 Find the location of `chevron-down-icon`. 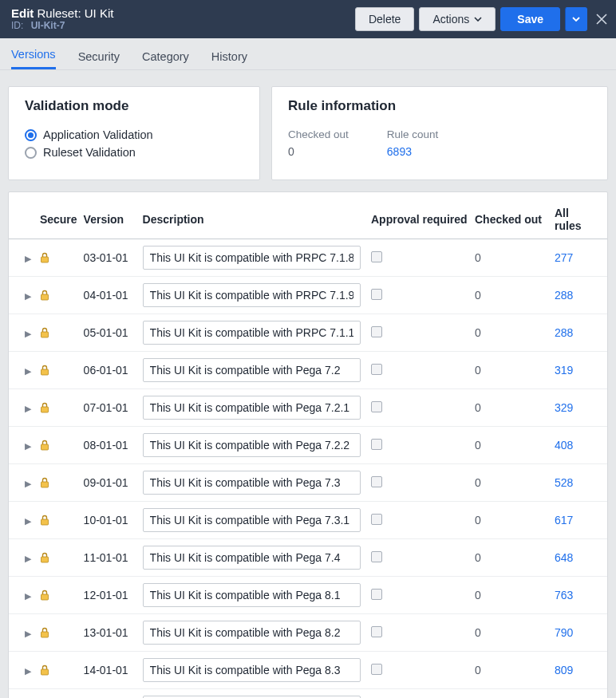

chevron-down-icon is located at coordinates (576, 19).